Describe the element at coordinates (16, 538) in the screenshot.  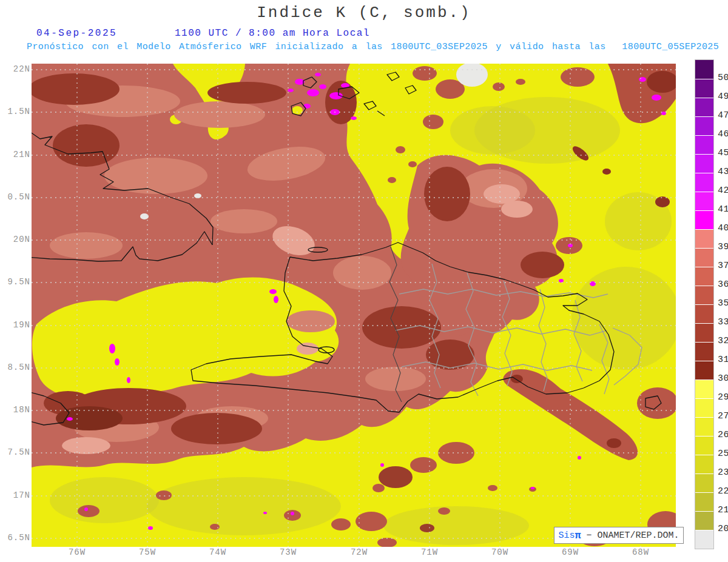
I see `lat-label-6.5N: 6.5N` at that location.